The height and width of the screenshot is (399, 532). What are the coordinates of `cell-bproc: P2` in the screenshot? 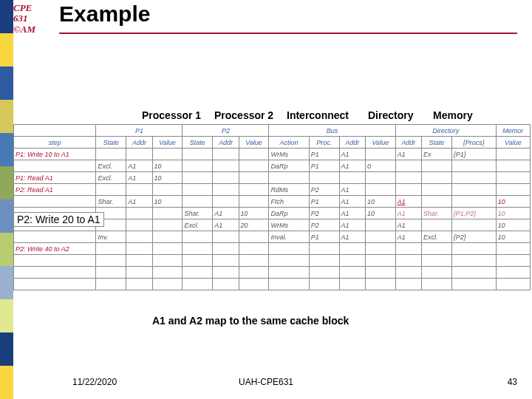 It's located at (324, 190).